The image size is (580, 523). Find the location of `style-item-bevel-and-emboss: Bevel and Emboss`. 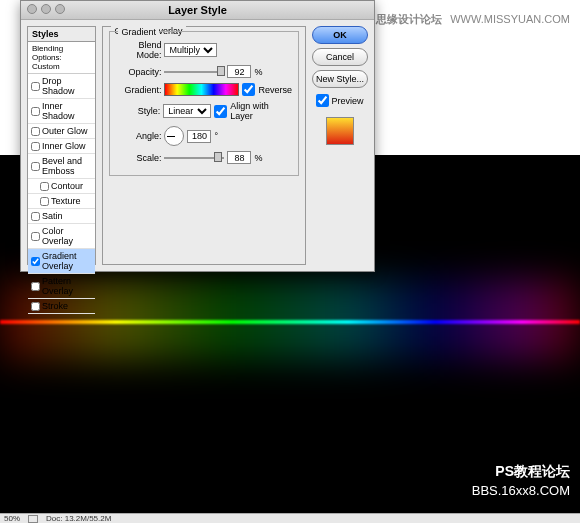

style-item-bevel-and-emboss: Bevel and Emboss is located at coordinates (62, 166).